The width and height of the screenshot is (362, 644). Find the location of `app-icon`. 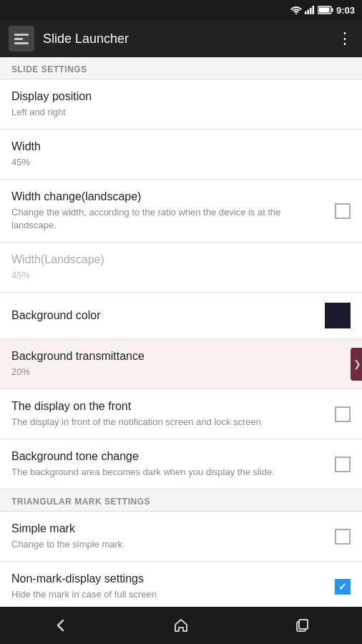

app-icon is located at coordinates (21, 39).